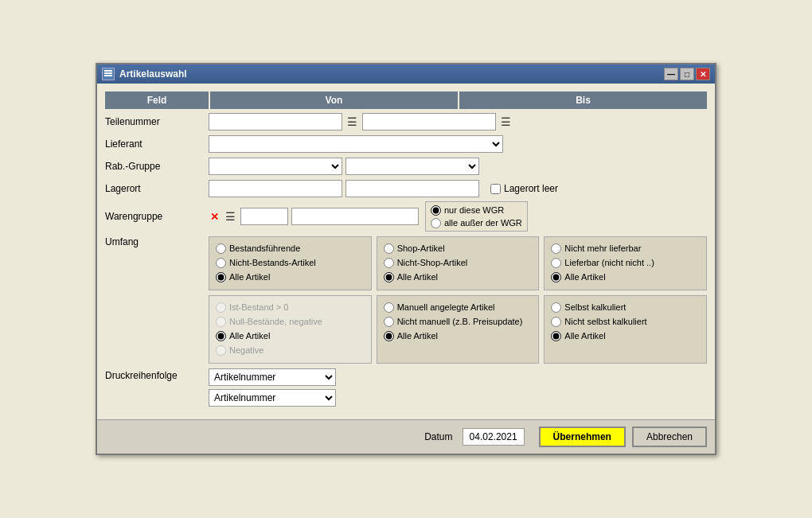  I want to click on umfang-row-k3: Alle Artikel, so click(626, 336).